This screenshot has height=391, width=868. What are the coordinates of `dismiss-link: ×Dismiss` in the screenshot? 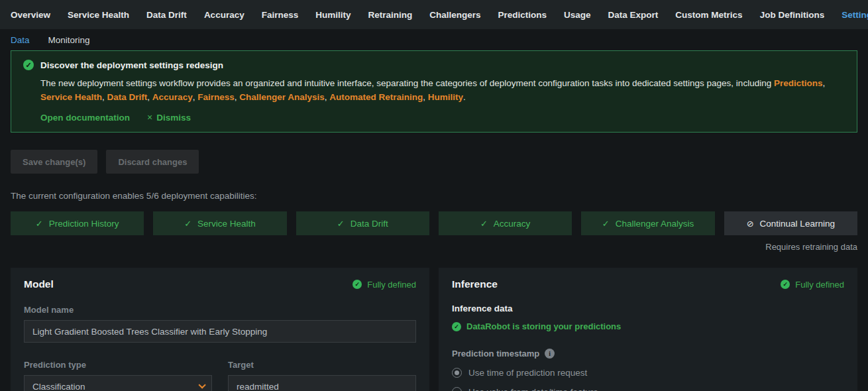 It's located at (169, 117).